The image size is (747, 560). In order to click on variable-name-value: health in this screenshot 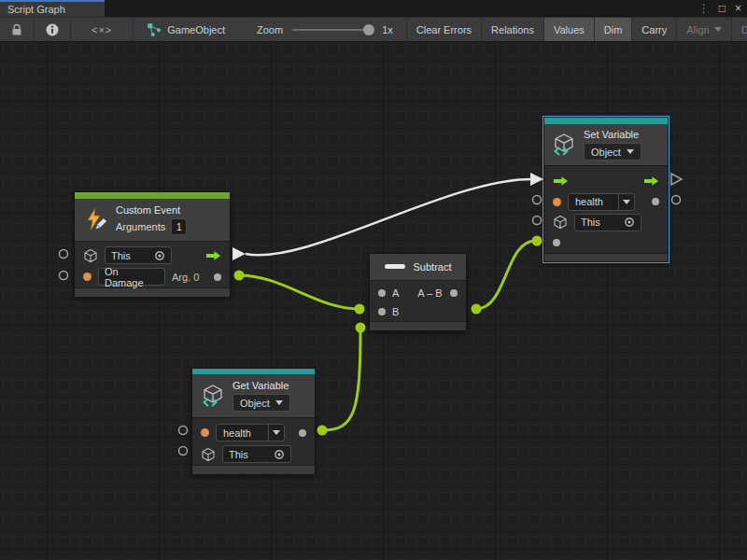, I will do `click(594, 202)`.